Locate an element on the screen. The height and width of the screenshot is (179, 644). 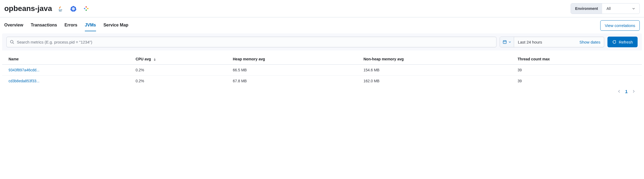
refresh-icon is located at coordinates (614, 42).